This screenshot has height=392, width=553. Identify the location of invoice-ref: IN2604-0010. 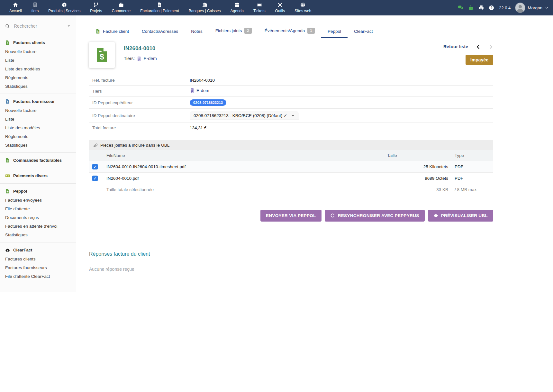
(140, 49).